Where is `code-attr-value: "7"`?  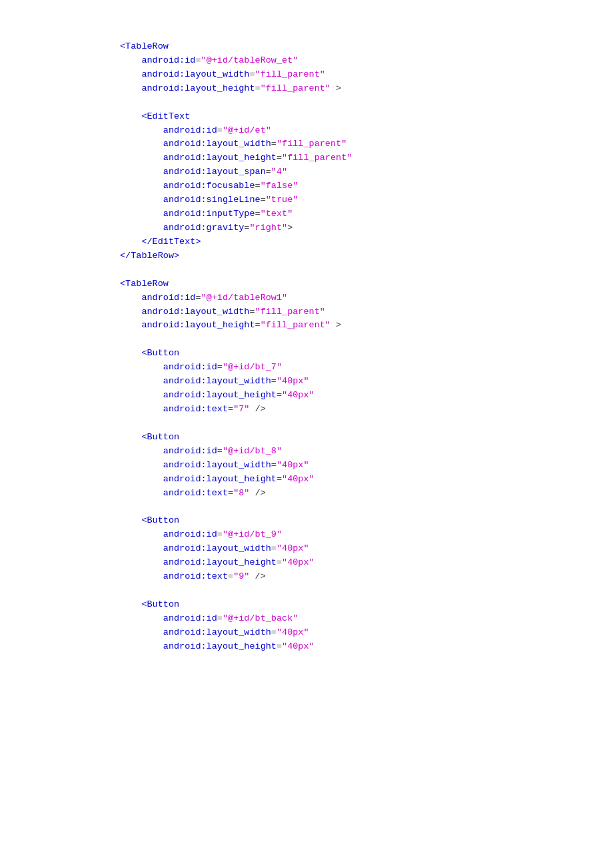
code-attr-value: "7" is located at coordinates (241, 409).